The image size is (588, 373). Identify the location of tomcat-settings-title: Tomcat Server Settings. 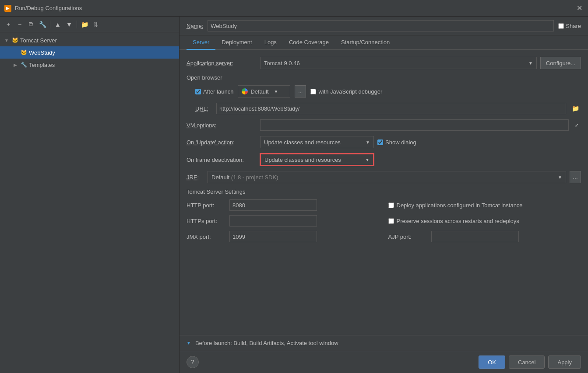
(384, 192).